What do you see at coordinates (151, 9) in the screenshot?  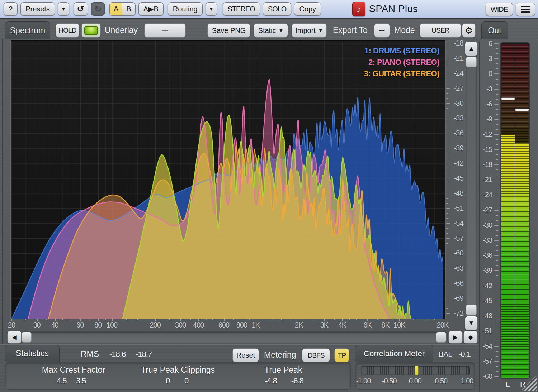 I see `a-to-b-button: A▶B` at bounding box center [151, 9].